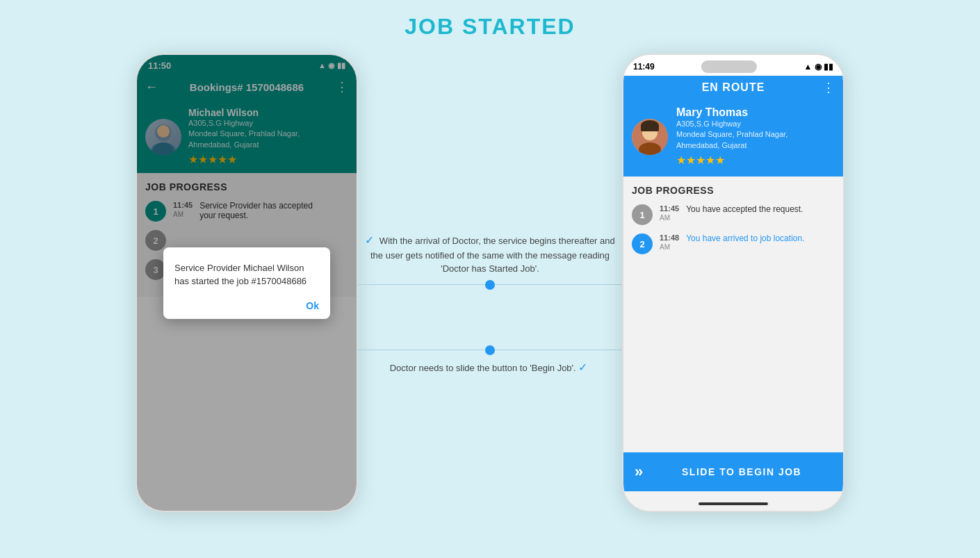 This screenshot has height=558, width=980. What do you see at coordinates (733, 244) in the screenshot?
I see `ios-progress-item-2: 2 11:48 AM You have arrived to job locat…` at bounding box center [733, 244].